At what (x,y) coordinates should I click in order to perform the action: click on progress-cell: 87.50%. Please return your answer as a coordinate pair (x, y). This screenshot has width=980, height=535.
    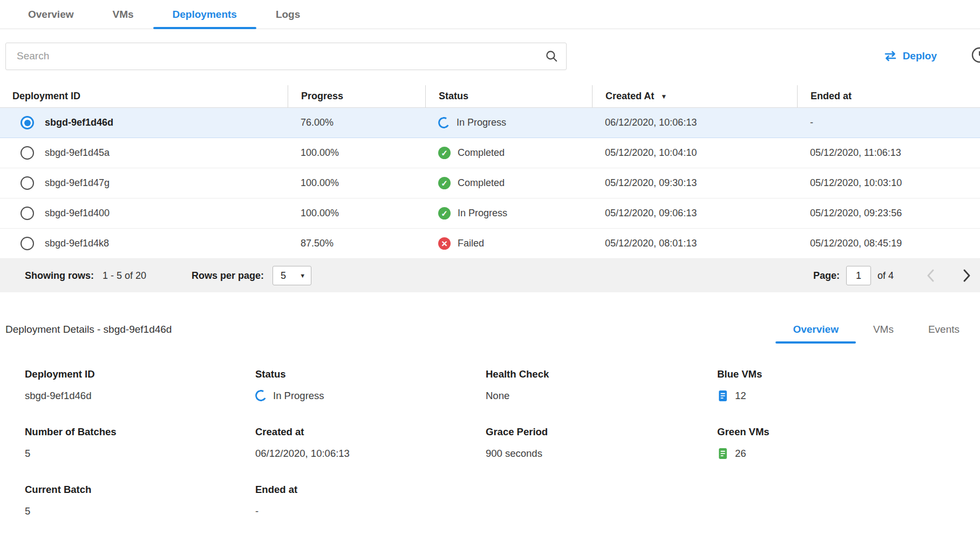
    Looking at the image, I should click on (356, 244).